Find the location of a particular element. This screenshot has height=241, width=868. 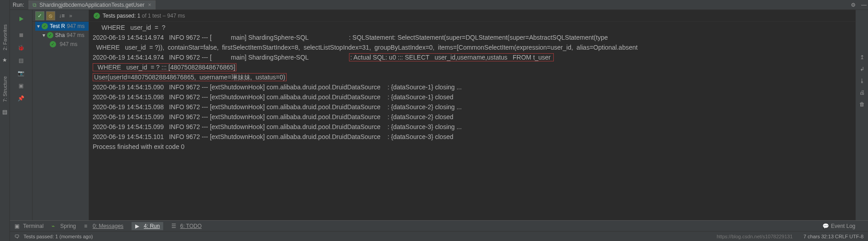

rerun-button is located at coordinates (21, 19).